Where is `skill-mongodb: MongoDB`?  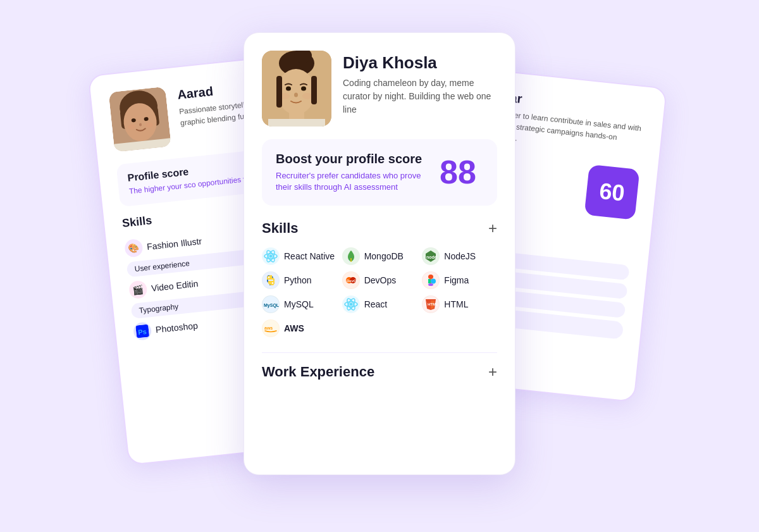
skill-mongodb: MongoDB is located at coordinates (379, 256).